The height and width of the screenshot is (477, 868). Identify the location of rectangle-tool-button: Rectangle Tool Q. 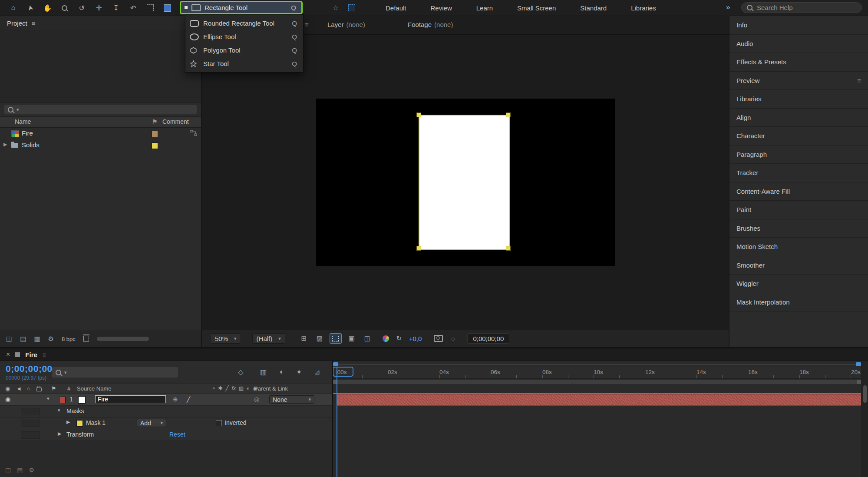
(241, 8).